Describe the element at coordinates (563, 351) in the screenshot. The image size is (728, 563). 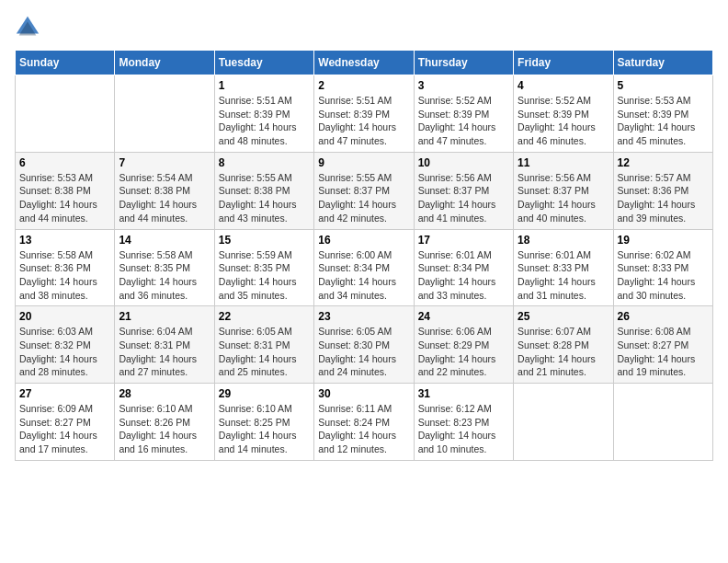
I see `day-info: Sunrise: 6:07 AMSunset: 8:28 PMDaylight:…` at that location.